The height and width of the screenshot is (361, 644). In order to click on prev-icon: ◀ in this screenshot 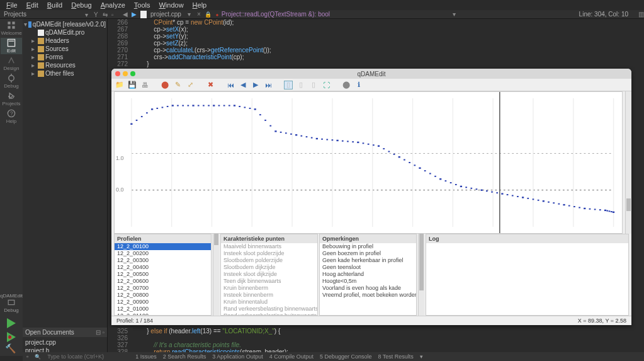, I will do `click(243, 85)`.